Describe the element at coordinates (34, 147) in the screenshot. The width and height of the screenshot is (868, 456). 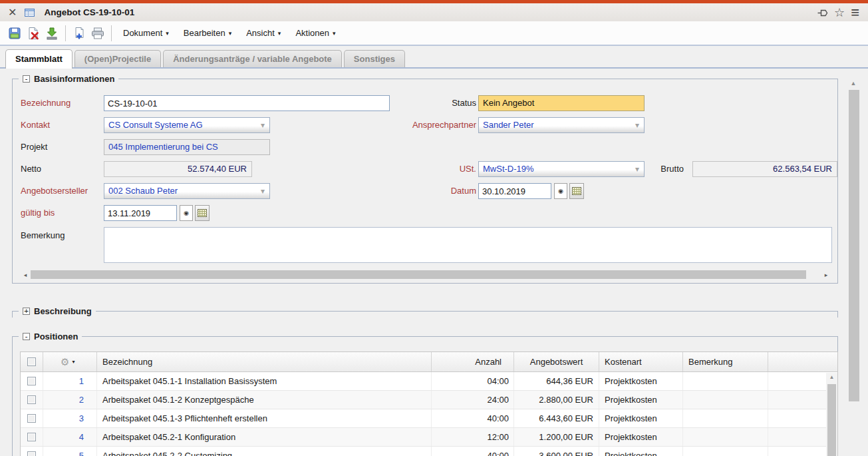
I see `label-projekt: Projekt` at that location.